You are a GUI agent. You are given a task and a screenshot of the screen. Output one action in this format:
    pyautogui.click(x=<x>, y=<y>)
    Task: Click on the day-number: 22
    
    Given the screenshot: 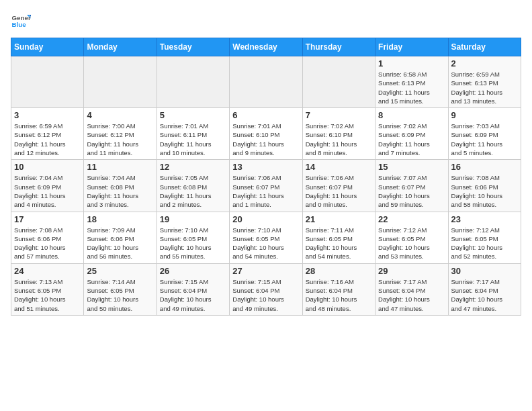 What is the action you would take?
    pyautogui.click(x=411, y=219)
    